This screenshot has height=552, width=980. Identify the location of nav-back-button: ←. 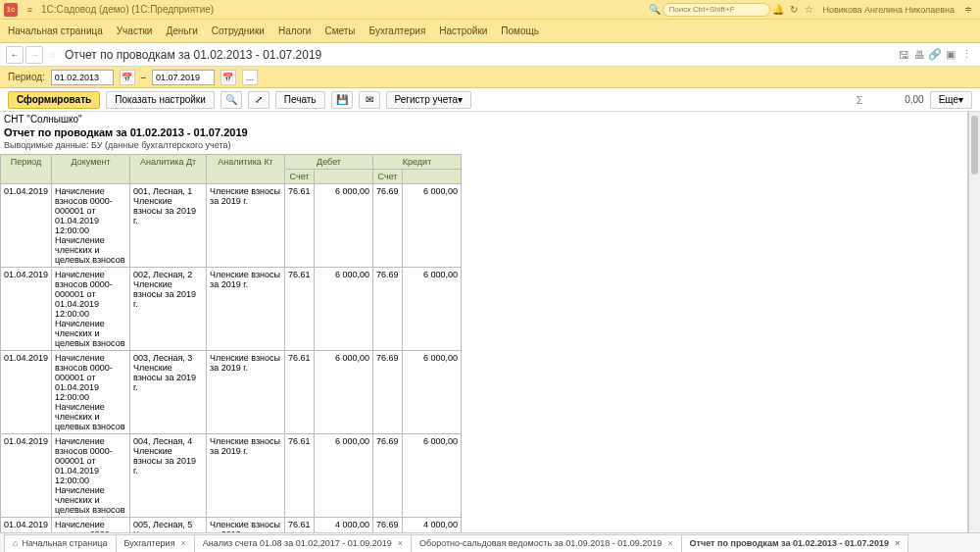
(15, 55).